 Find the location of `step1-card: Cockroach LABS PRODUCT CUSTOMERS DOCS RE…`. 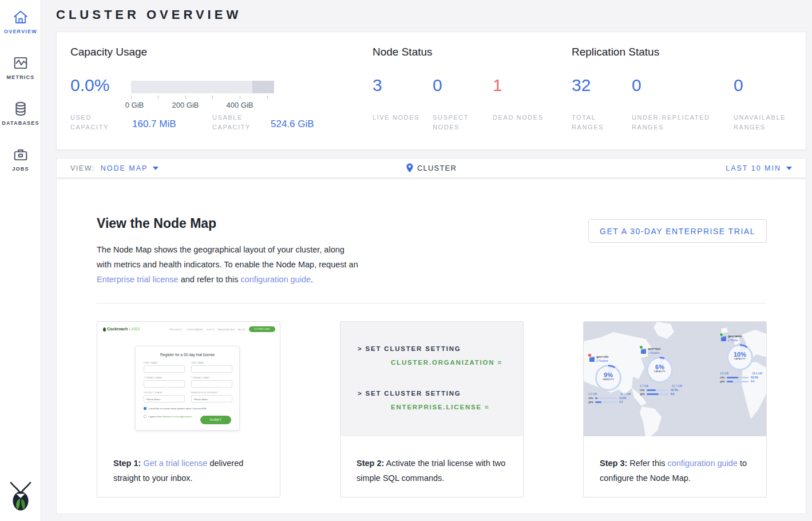

step1-card: Cockroach LABS PRODUCT CUSTOMERS DOCS RE… is located at coordinates (189, 409).